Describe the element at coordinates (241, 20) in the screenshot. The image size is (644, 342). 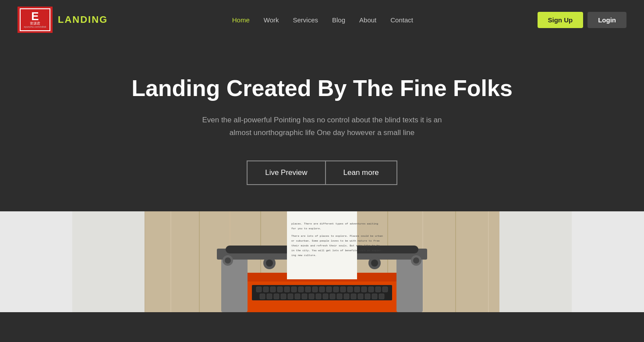
I see `nav-link-home: Home` at that location.